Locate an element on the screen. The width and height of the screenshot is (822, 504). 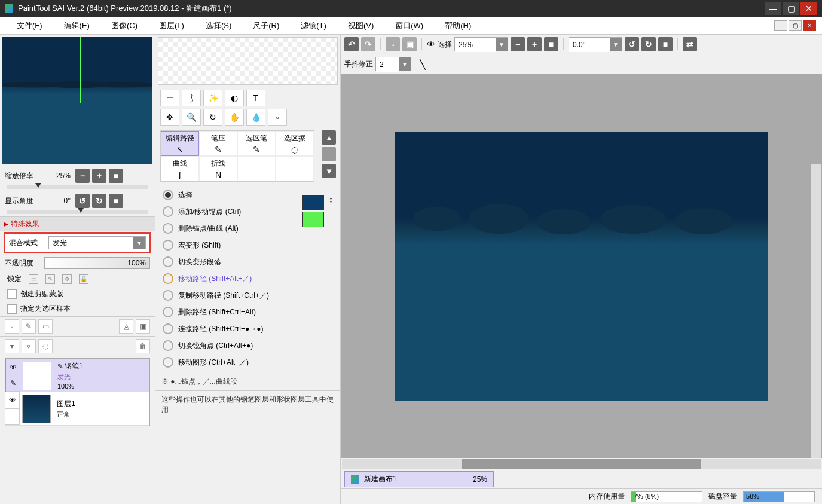
toolbar-rotate-reset: ■ is located at coordinates (665, 44).